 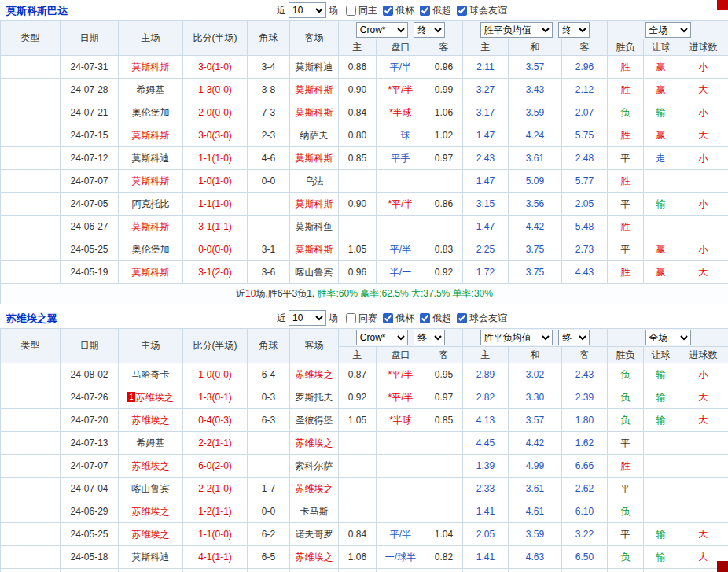 I want to click on eu-draw-odds: 3.59, so click(x=535, y=535).